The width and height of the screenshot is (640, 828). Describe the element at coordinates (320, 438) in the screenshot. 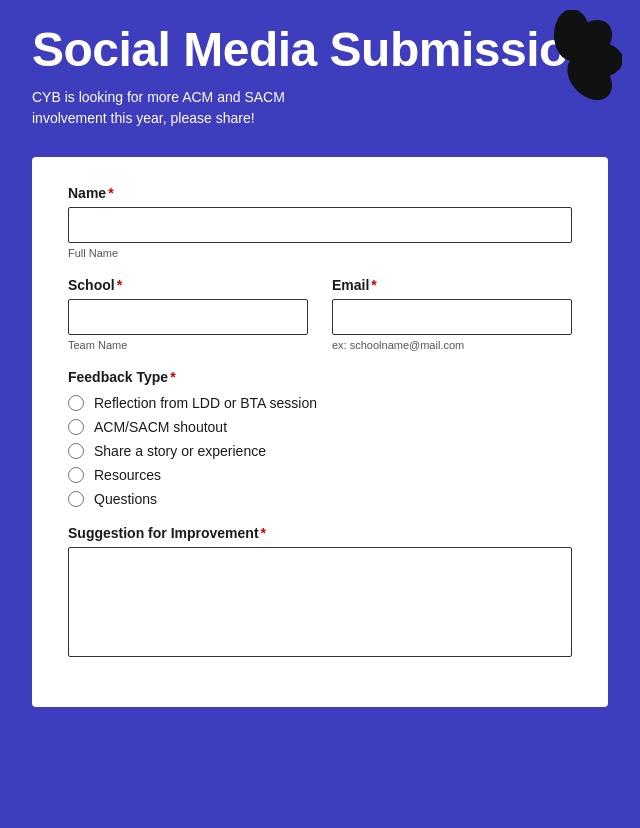

I see `feedback-section: Feedback Type* Reflection from LDD or BT…` at that location.